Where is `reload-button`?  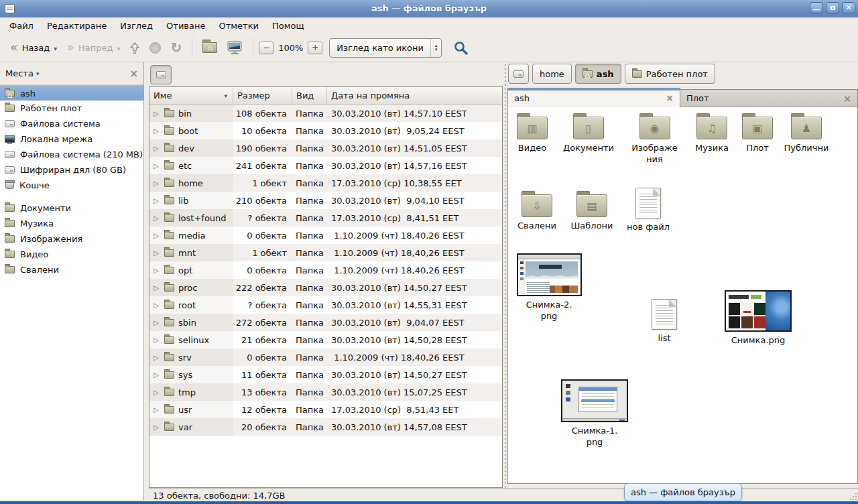 reload-button is located at coordinates (176, 48).